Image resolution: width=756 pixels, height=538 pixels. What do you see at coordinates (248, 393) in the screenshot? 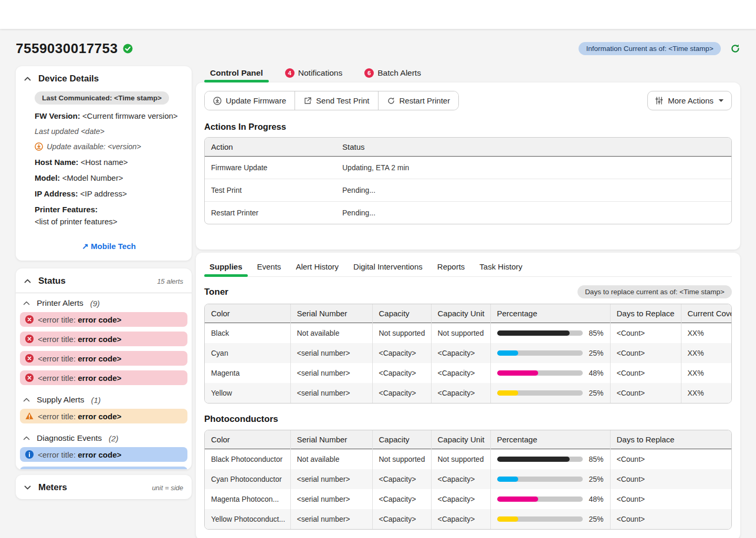
I see `color-cell: Yellow` at bounding box center [248, 393].